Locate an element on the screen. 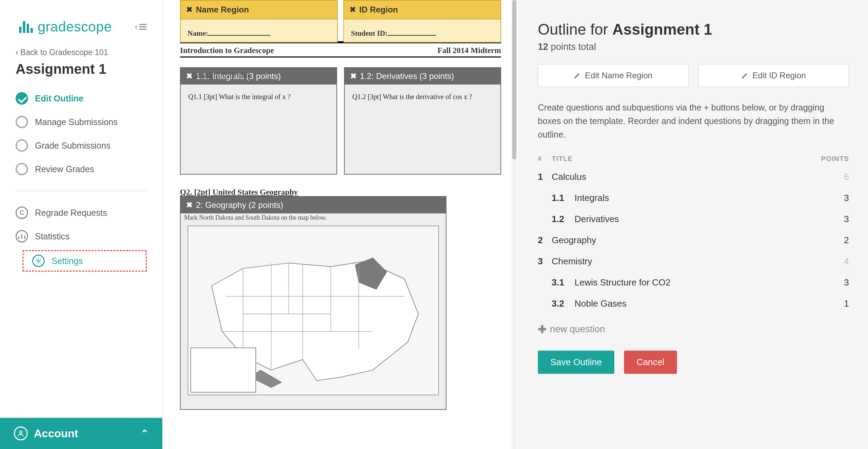  user-icon is located at coordinates (21, 433).